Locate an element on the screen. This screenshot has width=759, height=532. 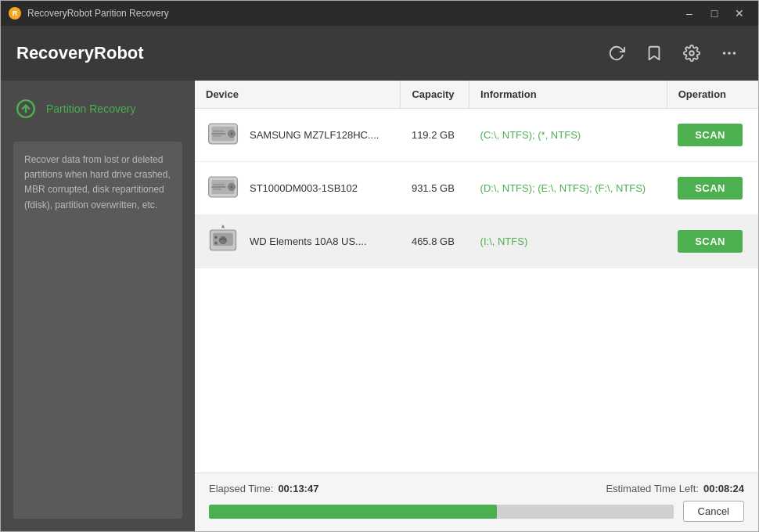
title-bar-left: R RecoveryRobot Parition Recovery is located at coordinates (89, 13).